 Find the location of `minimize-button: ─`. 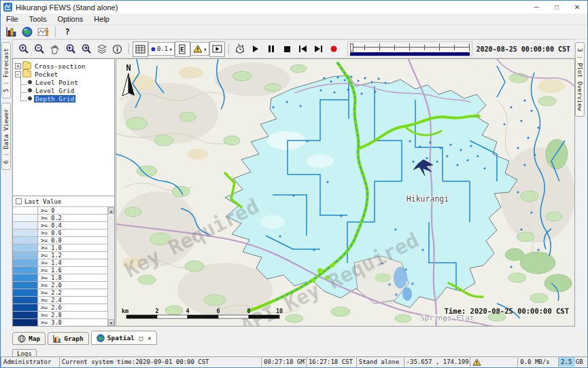

minimize-button: ─ is located at coordinates (536, 7).